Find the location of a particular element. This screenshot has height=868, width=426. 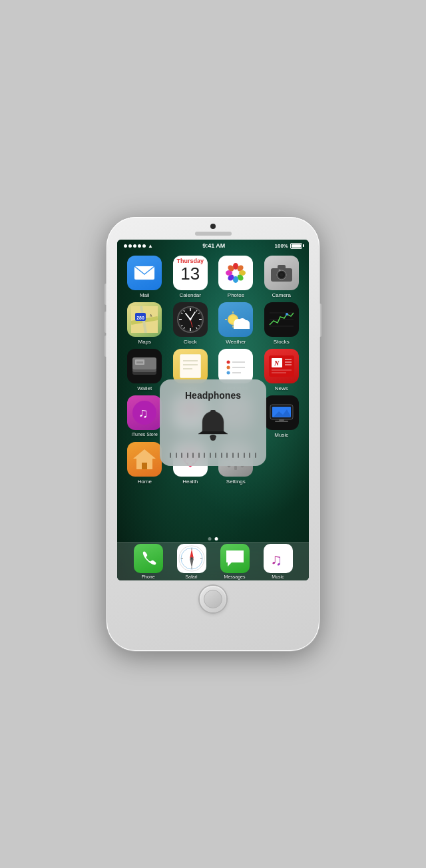

app-mail: Mail is located at coordinates (145, 277).